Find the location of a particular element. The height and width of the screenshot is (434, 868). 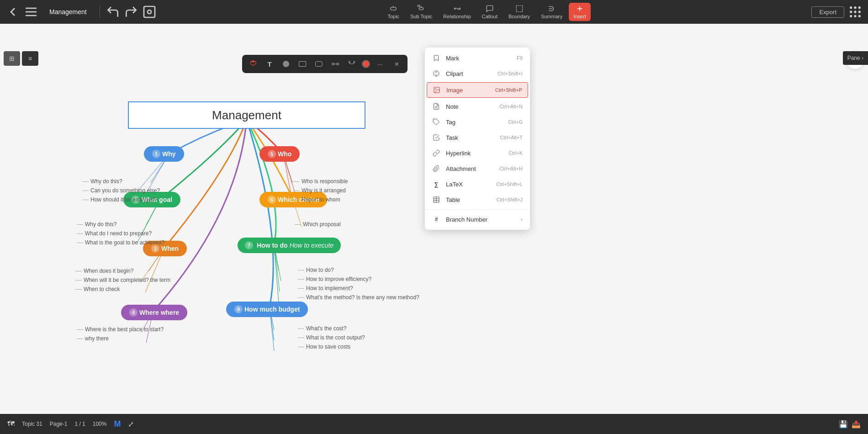

save-status-button: 💾 is located at coordinates (843, 424).